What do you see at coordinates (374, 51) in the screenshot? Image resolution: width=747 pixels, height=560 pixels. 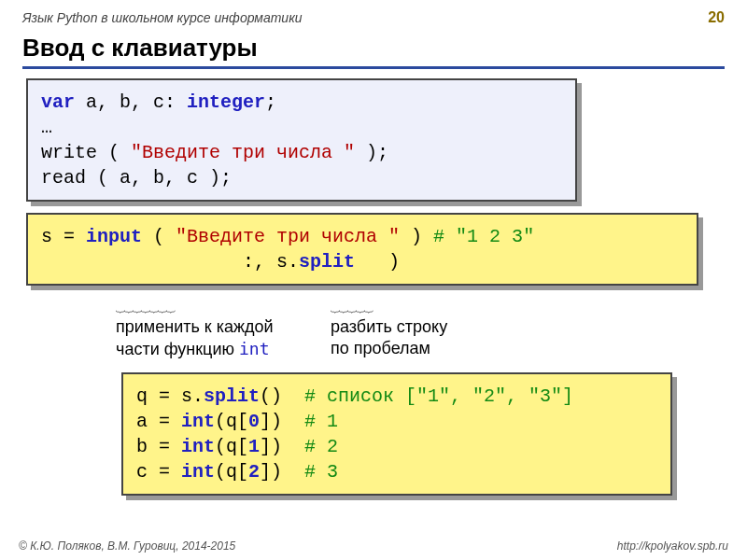 I see `slide-title: Ввод с клавиатуры` at bounding box center [374, 51].